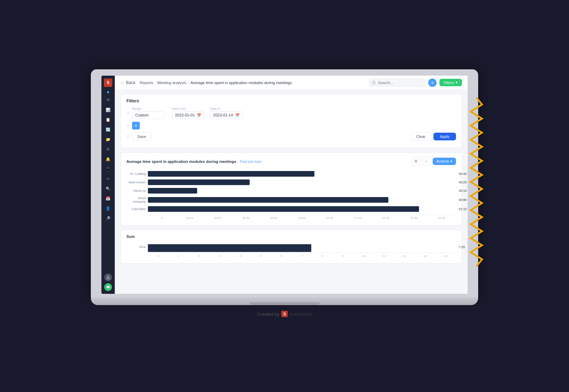  What do you see at coordinates (108, 110) in the screenshot?
I see `sidebar-item-chart: 📊` at bounding box center [108, 110].